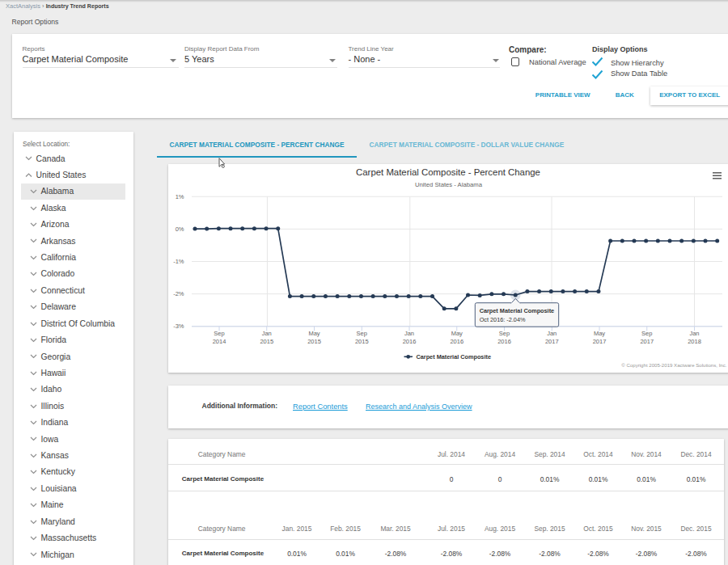  What do you see at coordinates (449, 184) in the screenshot?
I see `svg-text: United States - Alabama` at bounding box center [449, 184].